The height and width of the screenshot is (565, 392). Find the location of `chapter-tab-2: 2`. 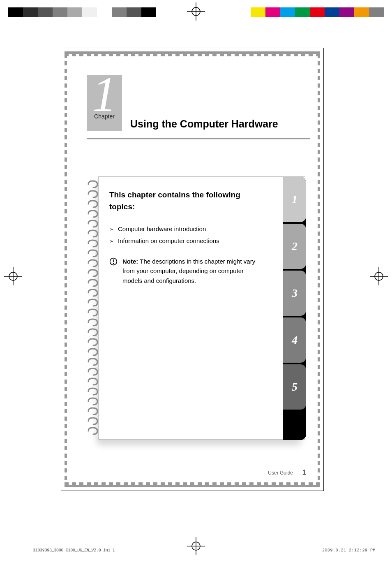

chapter-tab-2: 2 is located at coordinates (295, 246).